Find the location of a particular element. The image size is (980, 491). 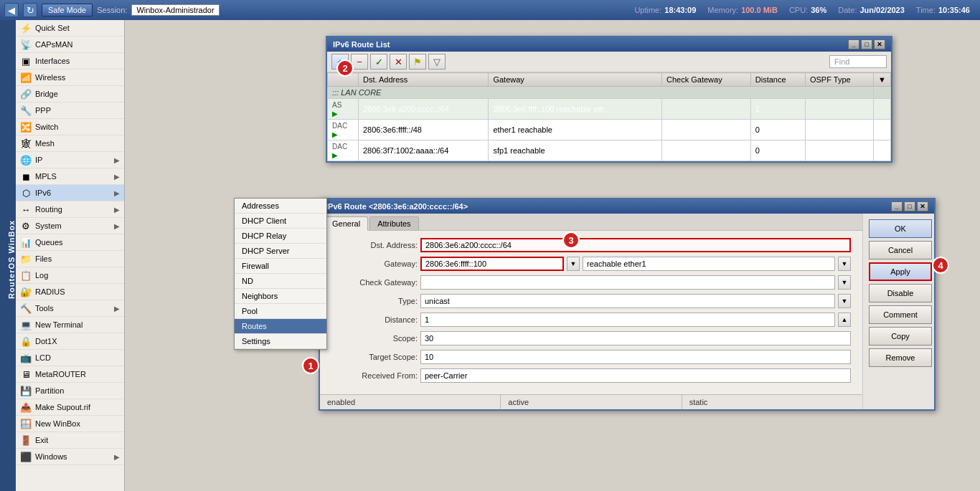

exit-icon: 🚪 is located at coordinates (26, 440).